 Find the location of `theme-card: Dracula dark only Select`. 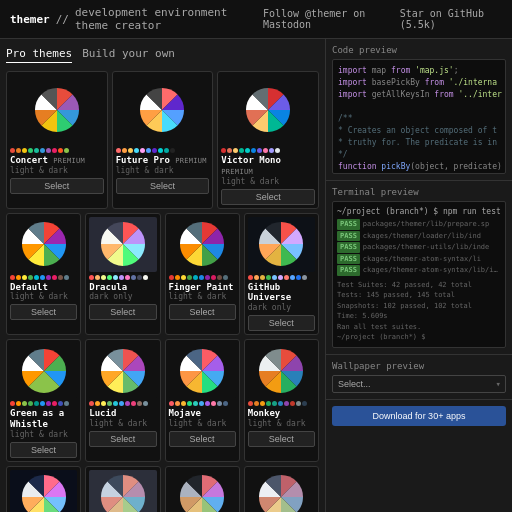

theme-card: Dracula dark only Select is located at coordinates (122, 274).